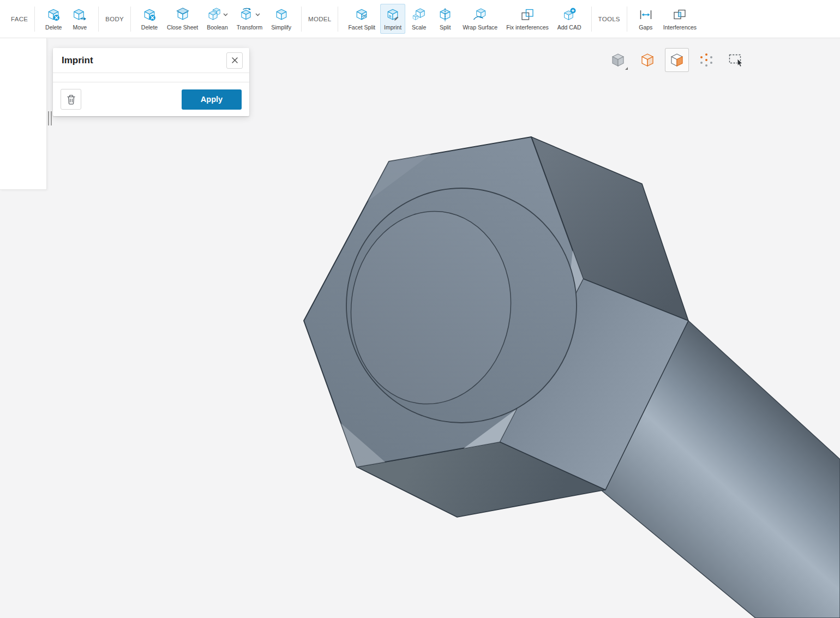 The height and width of the screenshot is (618, 840). I want to click on dropdown-corner-icon, so click(626, 69).